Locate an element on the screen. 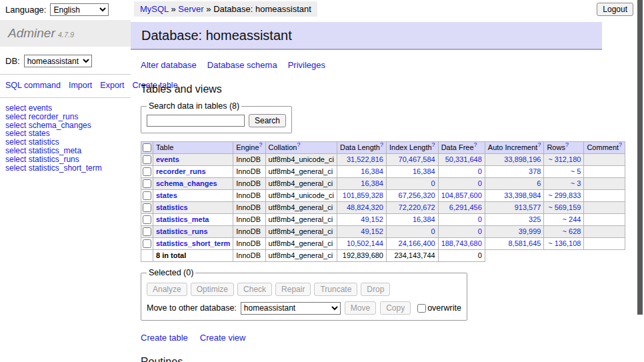 The image size is (644, 362). table-row: states InnoDB utf8mb4_unicode_ci 101,859… is located at coordinates (383, 196).